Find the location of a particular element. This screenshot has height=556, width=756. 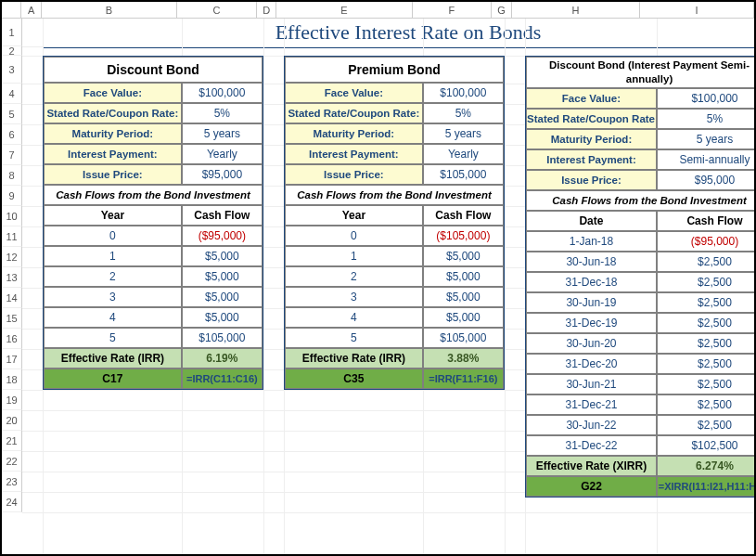

row-14: 14 is located at coordinates (12, 298).